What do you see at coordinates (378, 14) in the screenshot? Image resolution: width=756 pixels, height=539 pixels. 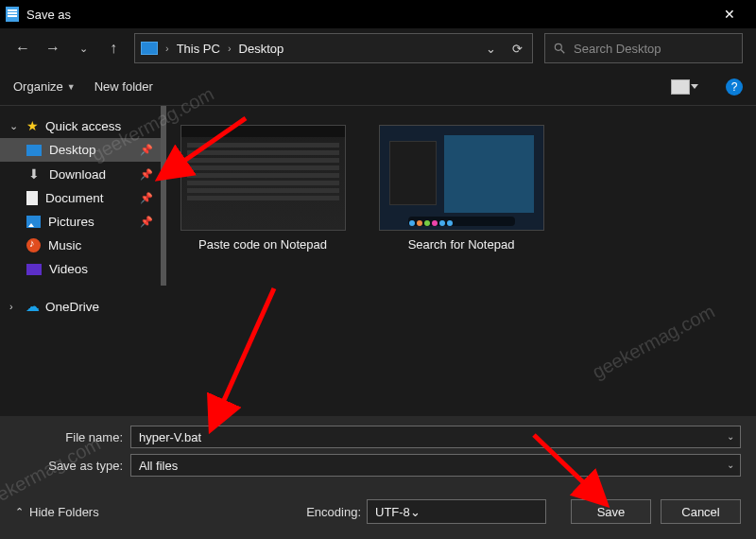 I see `titlebar: Save as ✕` at bounding box center [378, 14].